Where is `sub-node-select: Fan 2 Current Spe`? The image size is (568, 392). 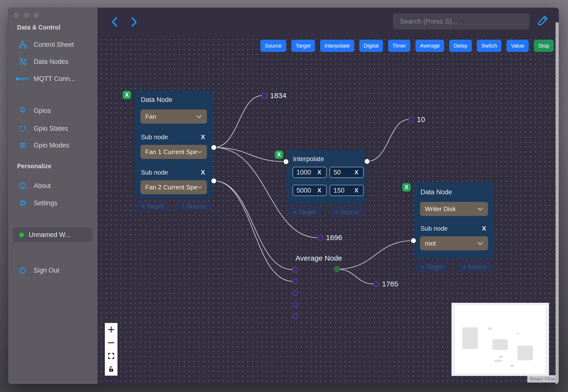
sub-node-select: Fan 2 Current Spe is located at coordinates (174, 187).